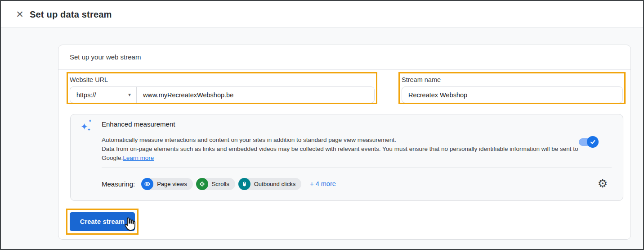  Describe the element at coordinates (167, 184) in the screenshot. I see `chip-page-views: Page views` at that location.